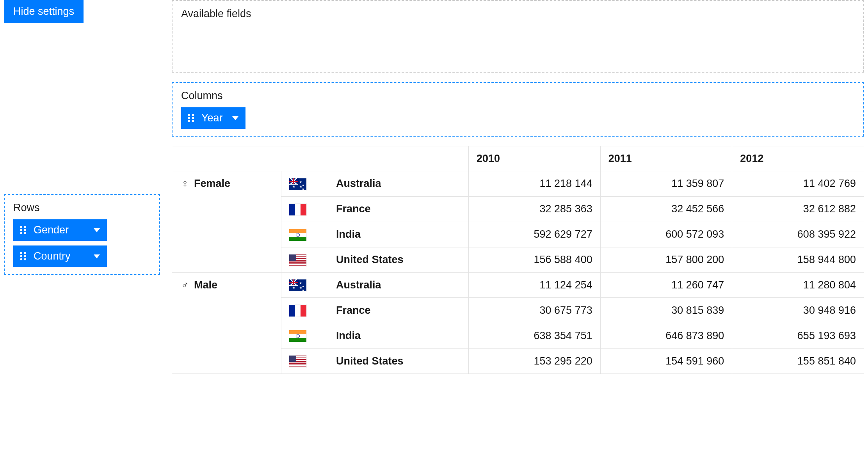 Image resolution: width=868 pixels, height=466 pixels. I want to click on value-cell: 11 280 804, so click(798, 285).